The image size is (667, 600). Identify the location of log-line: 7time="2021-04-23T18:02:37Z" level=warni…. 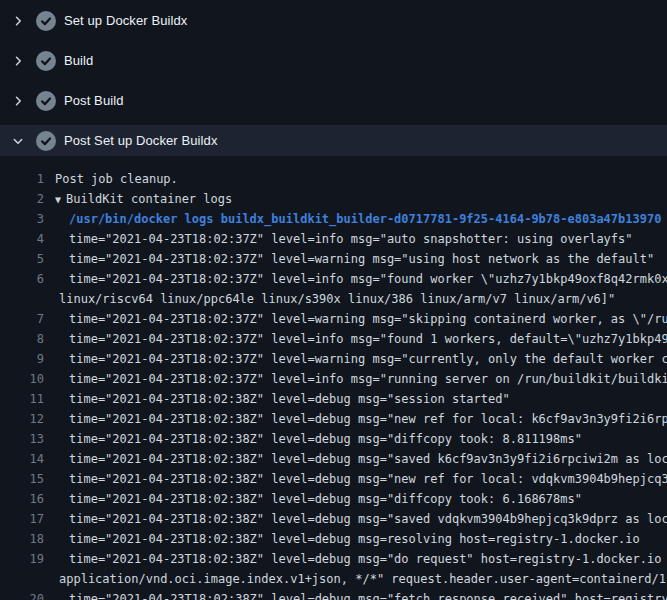
(334, 319).